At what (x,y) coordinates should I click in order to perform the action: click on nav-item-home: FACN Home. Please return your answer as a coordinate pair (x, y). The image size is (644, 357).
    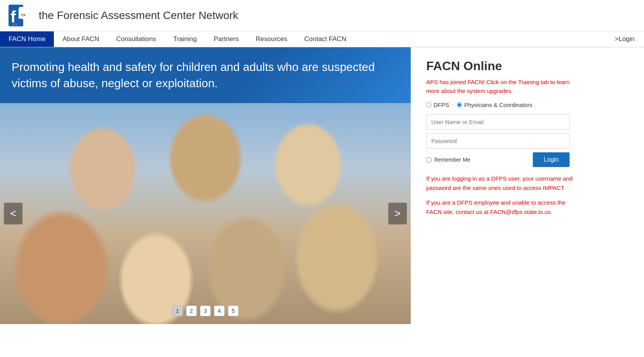
    Looking at the image, I should click on (27, 39).